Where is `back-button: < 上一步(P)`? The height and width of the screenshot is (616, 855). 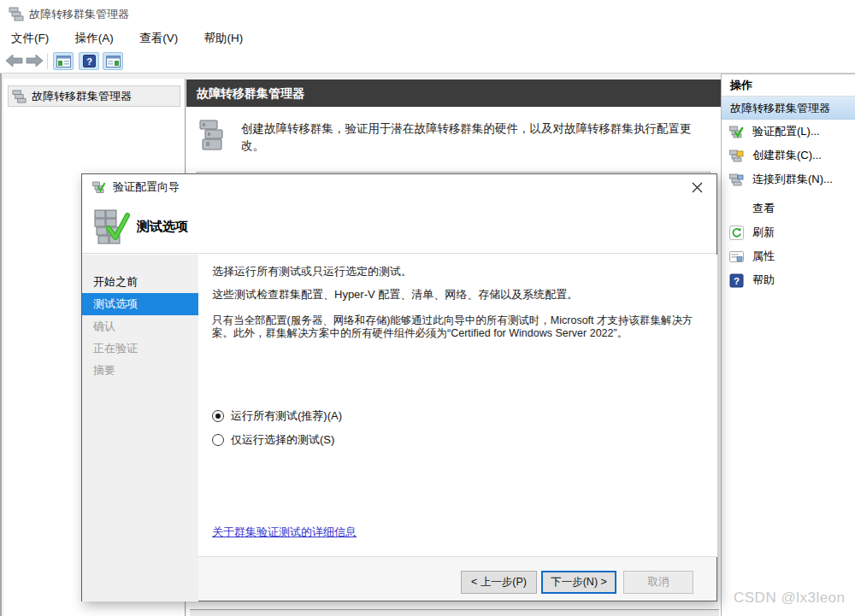 back-button: < 上一步(P) is located at coordinates (499, 583).